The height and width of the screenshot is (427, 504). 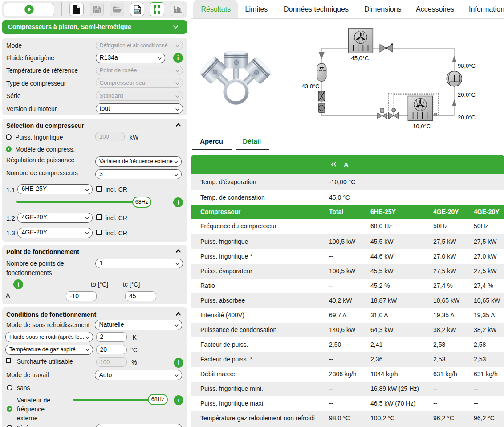 What do you see at coordinates (311, 86) in the screenshot?
I see `svg-text: 43,0°C` at bounding box center [311, 86].